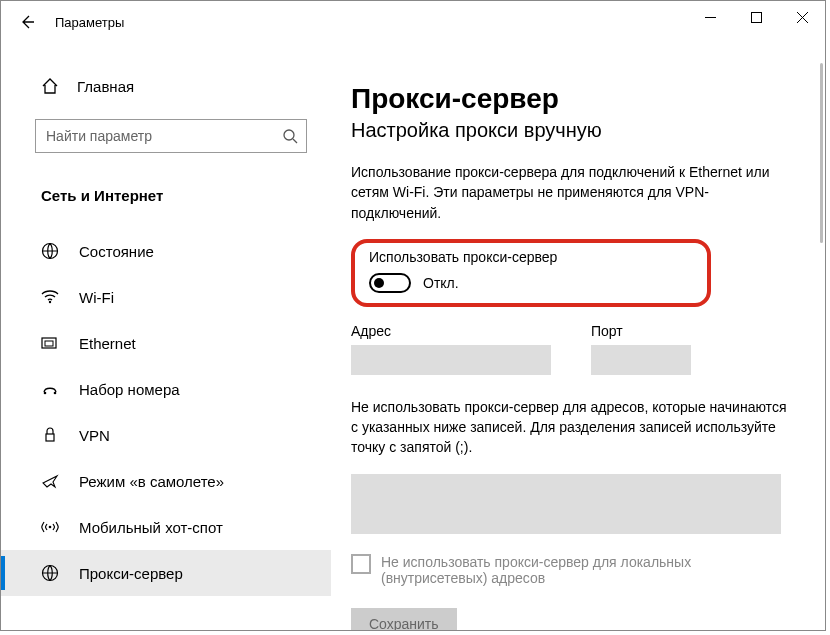  I want to click on sidebar-item-airplane: Режим «в самолете», so click(166, 481).